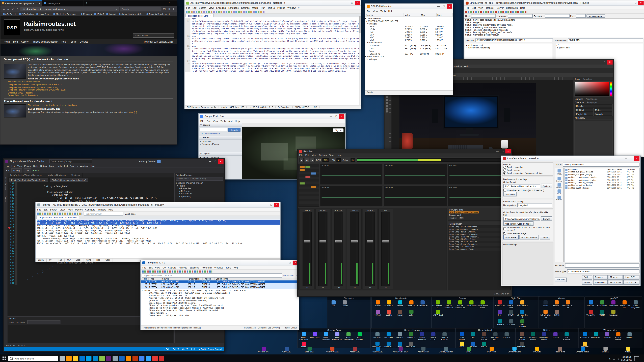 This screenshot has height=362, width=644. What do you see at coordinates (389, 314) in the screenshot?
I see `desktop-icon: CatZilla` at bounding box center [389, 314].